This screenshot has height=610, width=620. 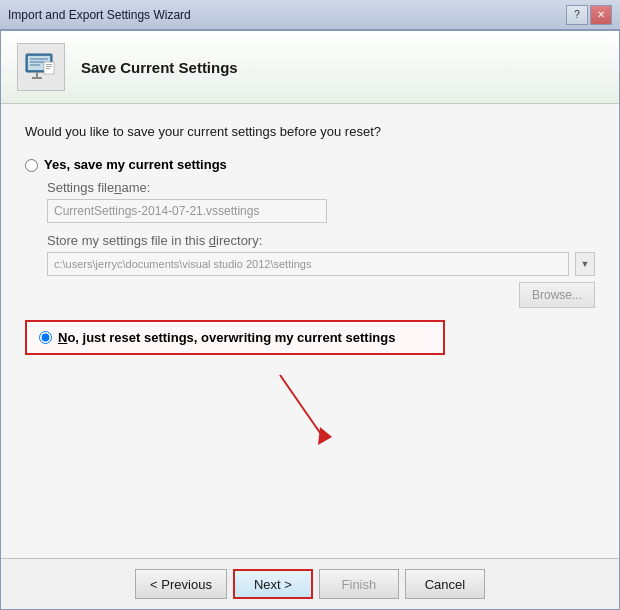 I want to click on title-bar: Import and Export Settings Wizard ? ✕, so click(x=310, y=15).